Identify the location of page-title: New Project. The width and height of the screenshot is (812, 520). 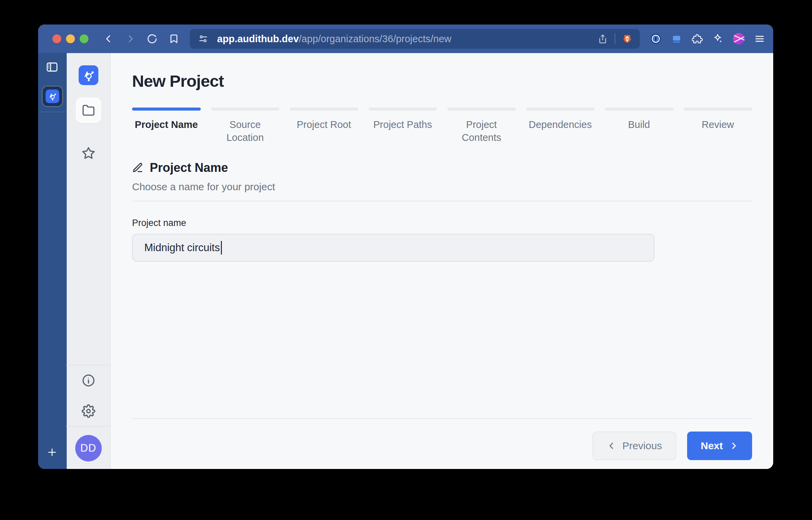
(442, 81).